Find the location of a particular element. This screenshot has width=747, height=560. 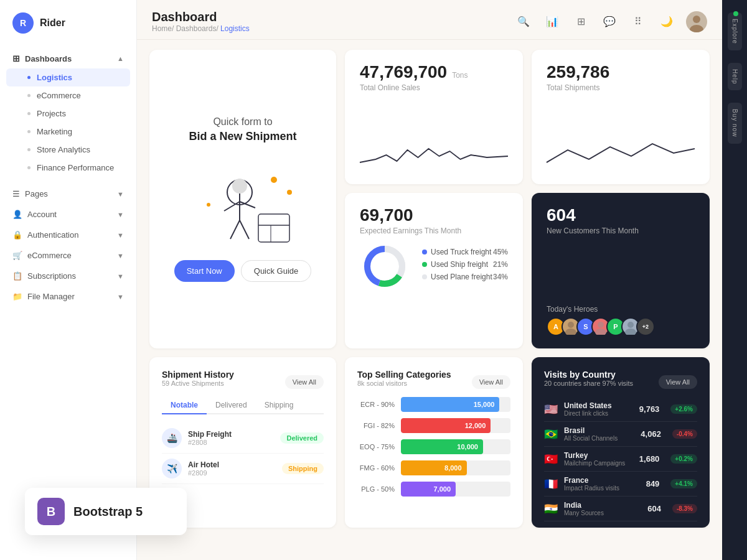

list-item: 🇺🇸 United States Direct link clicks 9,76… is located at coordinates (621, 409).